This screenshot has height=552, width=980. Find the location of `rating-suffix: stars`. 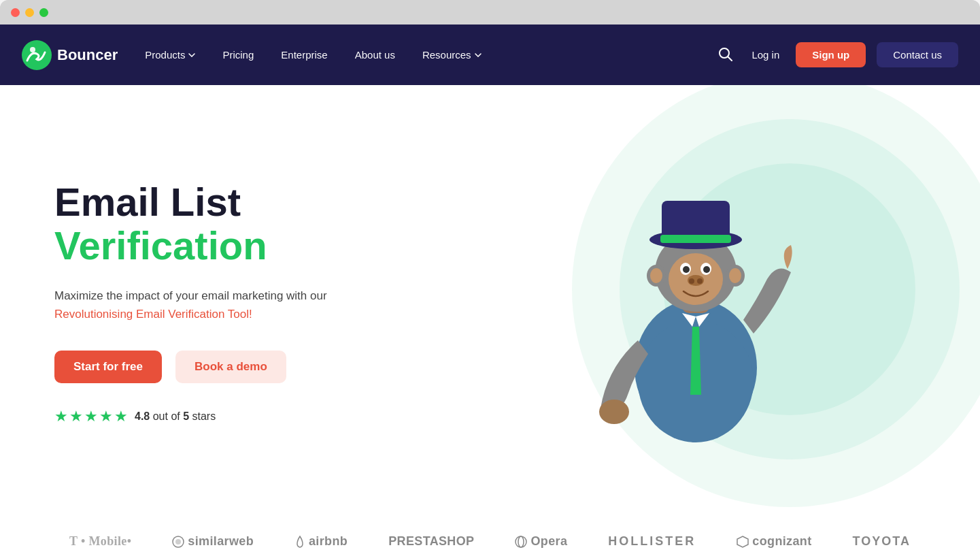

rating-suffix: stars is located at coordinates (203, 417).